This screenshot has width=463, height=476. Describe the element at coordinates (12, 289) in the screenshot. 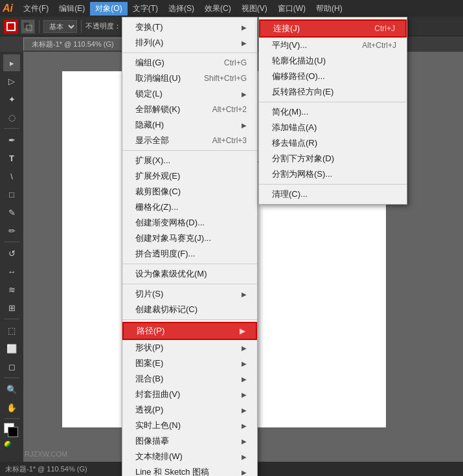

I see `warp-tool-btn: ≋` at that location.